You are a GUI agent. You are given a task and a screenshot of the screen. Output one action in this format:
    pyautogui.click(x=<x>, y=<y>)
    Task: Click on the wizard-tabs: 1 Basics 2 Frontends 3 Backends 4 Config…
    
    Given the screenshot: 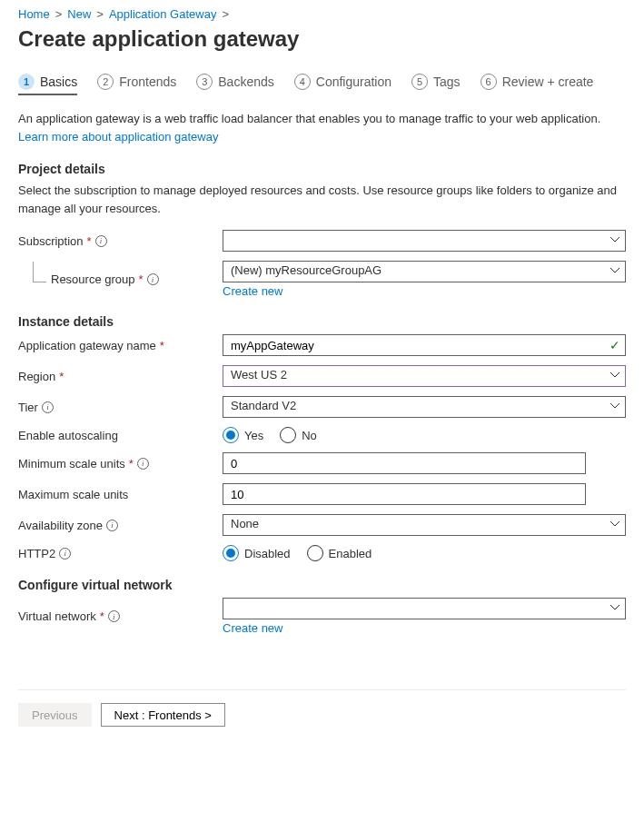 What is the action you would take?
    pyautogui.click(x=322, y=84)
    